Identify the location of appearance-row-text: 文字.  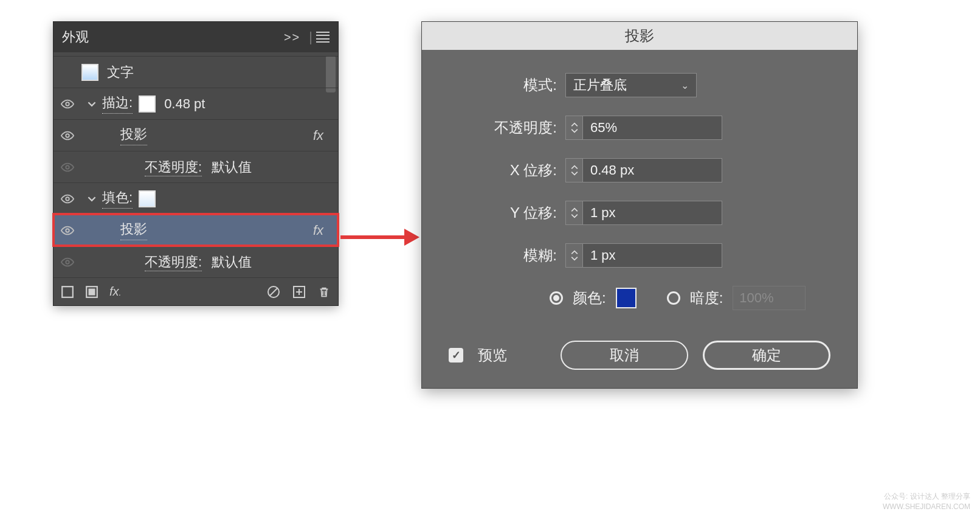
(196, 72).